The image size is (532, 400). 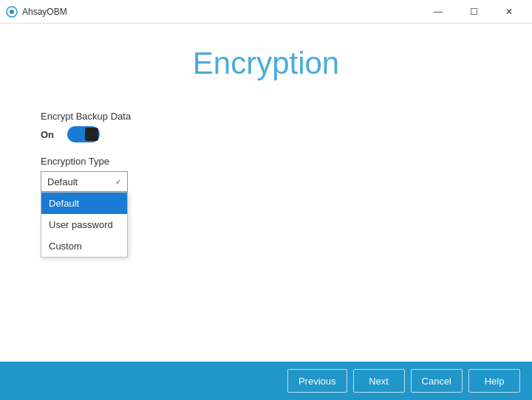 I want to click on close-button: ✕, so click(x=509, y=12).